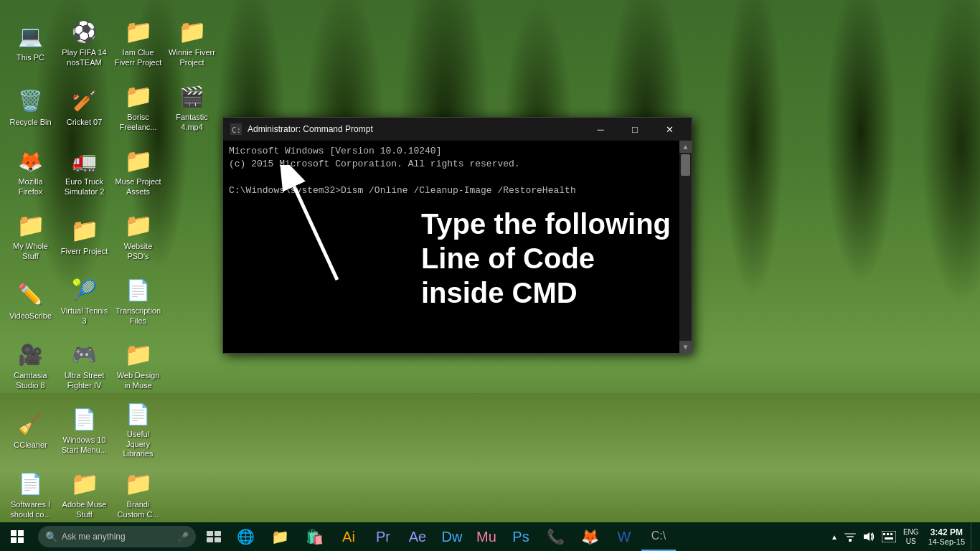 The image size is (980, 551). What do you see at coordinates (869, 537) in the screenshot?
I see `volume-tray-icon` at bounding box center [869, 537].